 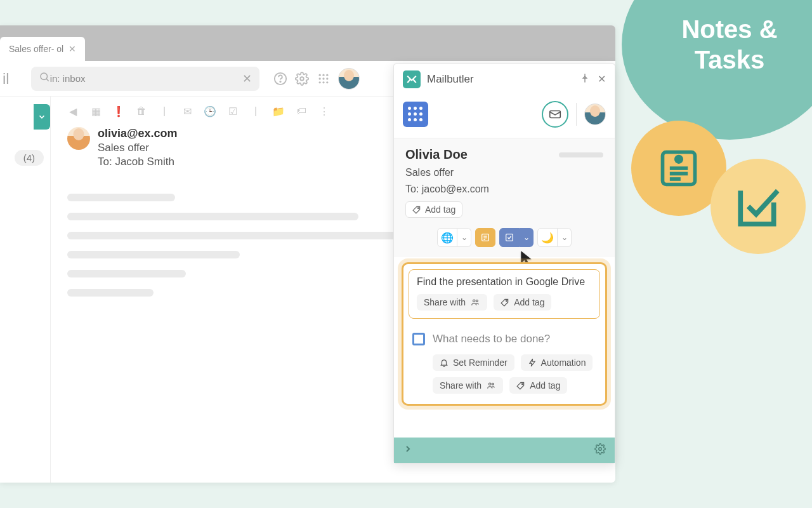 What do you see at coordinates (452, 302) in the screenshot?
I see `share-with-button: Share with` at bounding box center [452, 302].